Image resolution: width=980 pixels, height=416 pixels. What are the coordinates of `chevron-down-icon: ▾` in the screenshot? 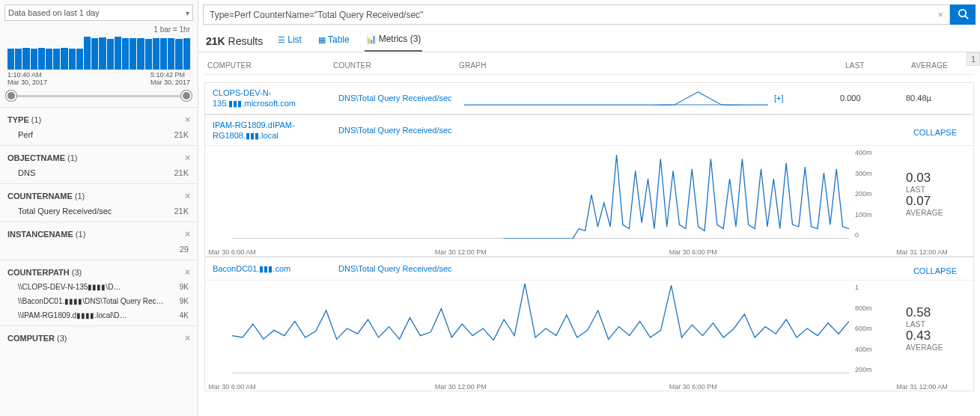 It's located at (187, 13).